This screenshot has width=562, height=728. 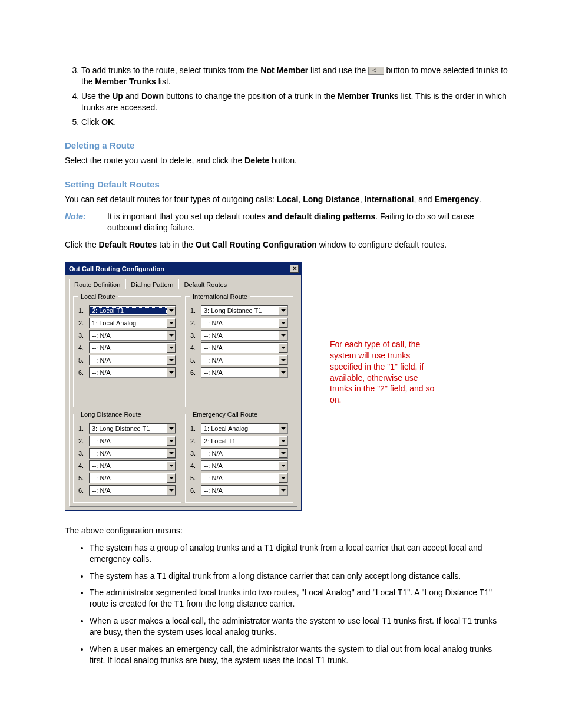 I want to click on close-icon: ✕, so click(x=295, y=269).